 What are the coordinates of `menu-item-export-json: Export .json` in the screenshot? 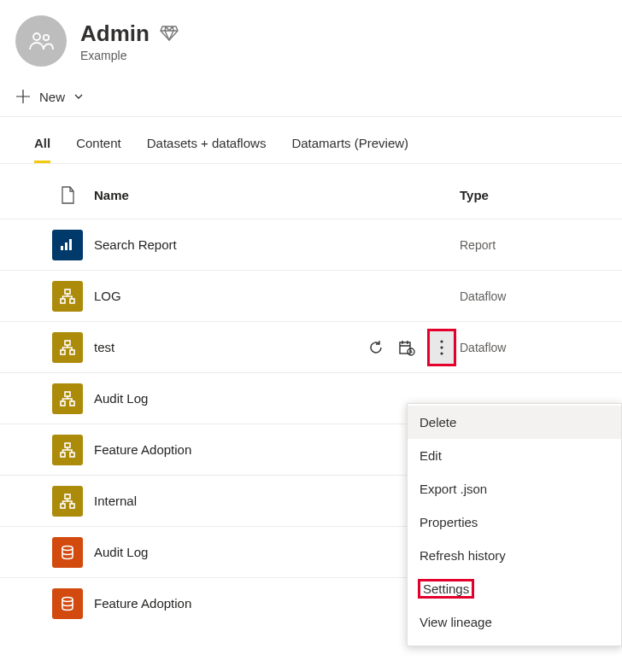 It's located at (514, 488).